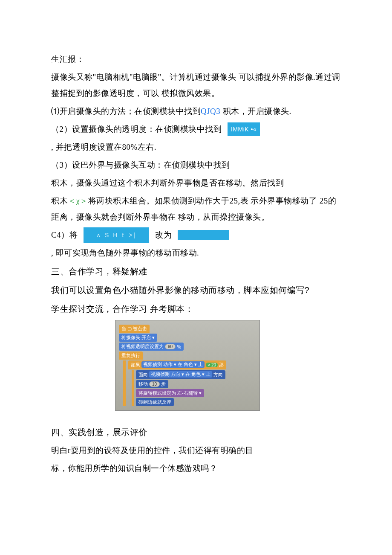  I want to click on b7a: 移动, so click(143, 384).